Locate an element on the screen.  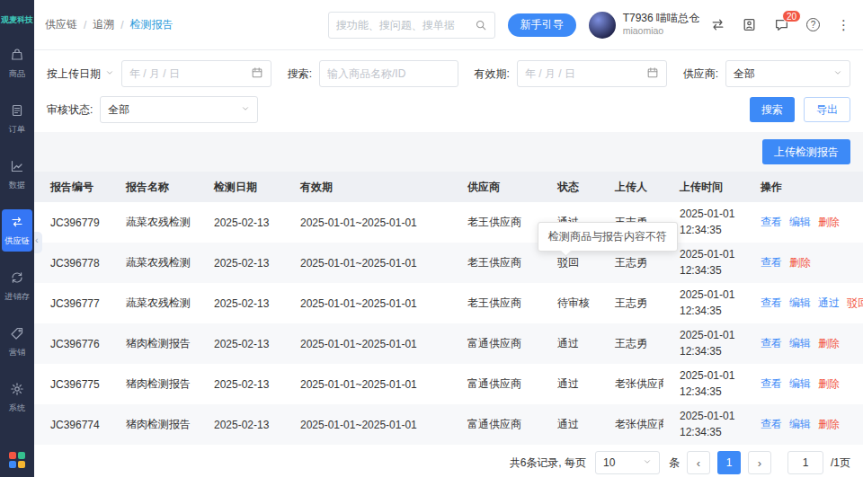
contacts-icon is located at coordinates (750, 25).